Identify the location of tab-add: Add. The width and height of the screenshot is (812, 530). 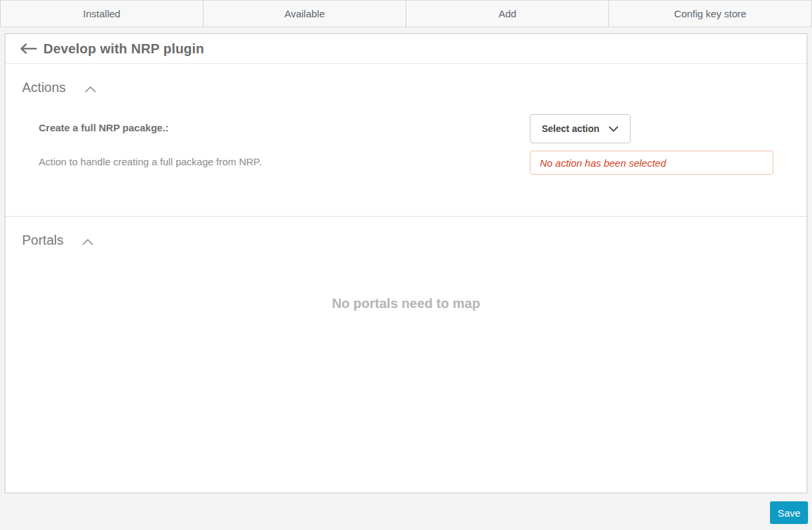
(508, 13).